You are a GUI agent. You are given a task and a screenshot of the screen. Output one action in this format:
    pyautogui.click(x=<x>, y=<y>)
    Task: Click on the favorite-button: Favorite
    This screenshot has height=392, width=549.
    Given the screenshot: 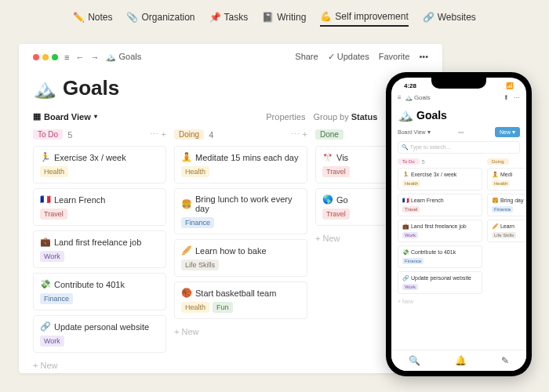 What is the action you would take?
    pyautogui.click(x=394, y=56)
    